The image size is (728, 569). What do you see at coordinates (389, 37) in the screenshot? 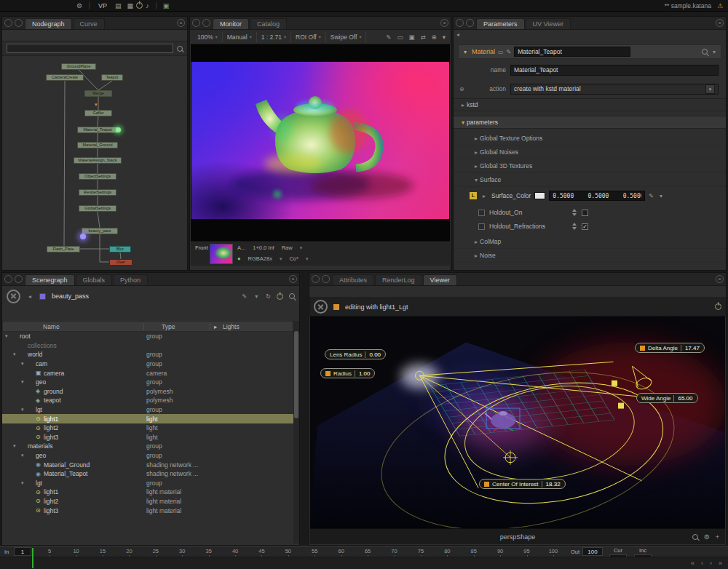
I see `pencil-icon: ✎` at bounding box center [389, 37].